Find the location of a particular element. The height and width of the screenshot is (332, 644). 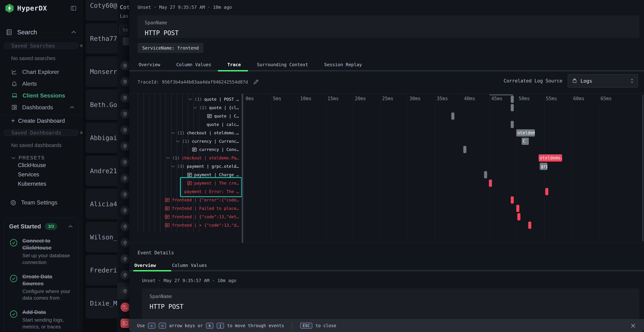

event-details-tab-overview: Overview is located at coordinates (148, 266).